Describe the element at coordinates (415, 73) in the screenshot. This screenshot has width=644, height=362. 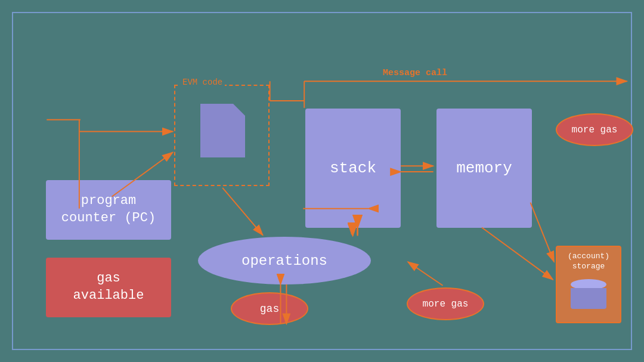
I see `message-call-label: Message call` at that location.